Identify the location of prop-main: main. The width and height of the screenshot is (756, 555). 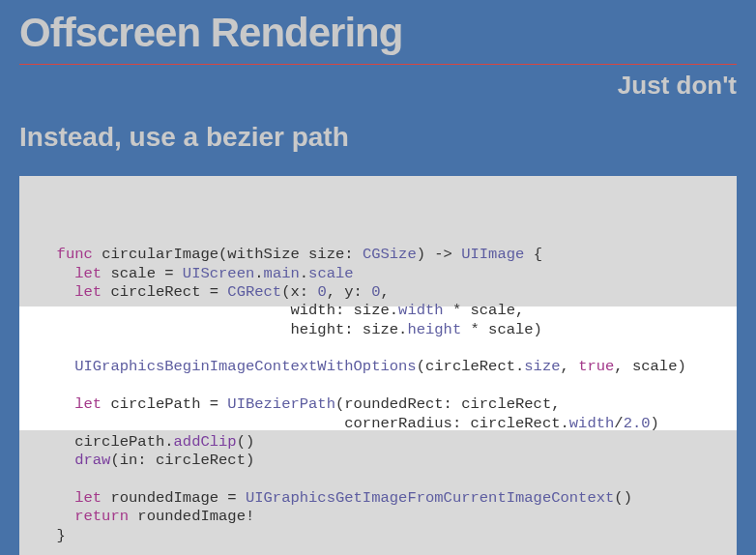
(282, 274).